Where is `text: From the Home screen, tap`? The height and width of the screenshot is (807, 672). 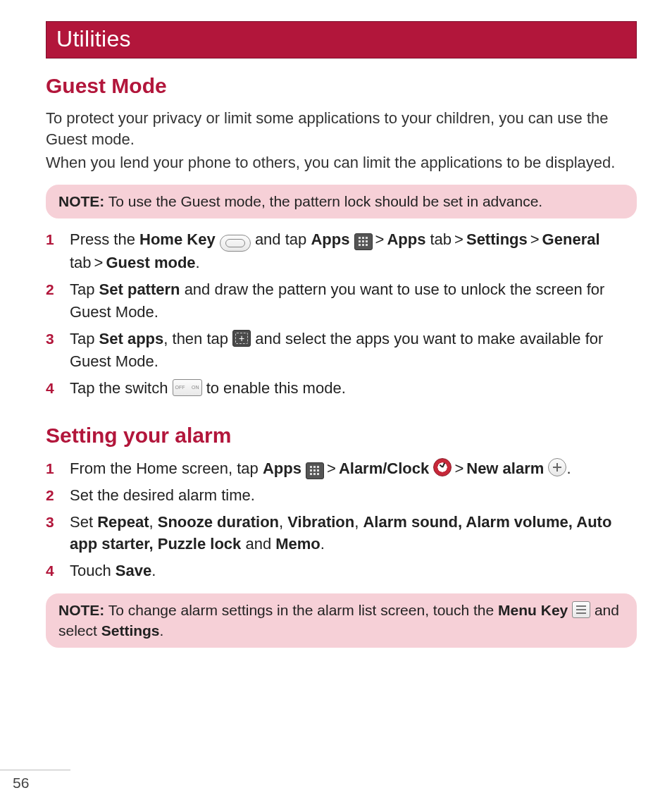 text: From the Home screen, tap is located at coordinates (166, 468).